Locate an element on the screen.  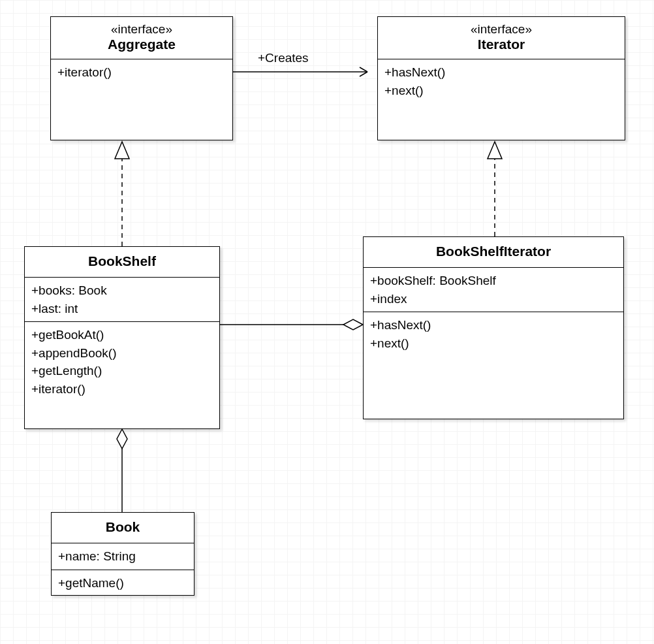
class-bookshelf: BookShelf +books: Book +last: int +getBo… is located at coordinates (122, 338).